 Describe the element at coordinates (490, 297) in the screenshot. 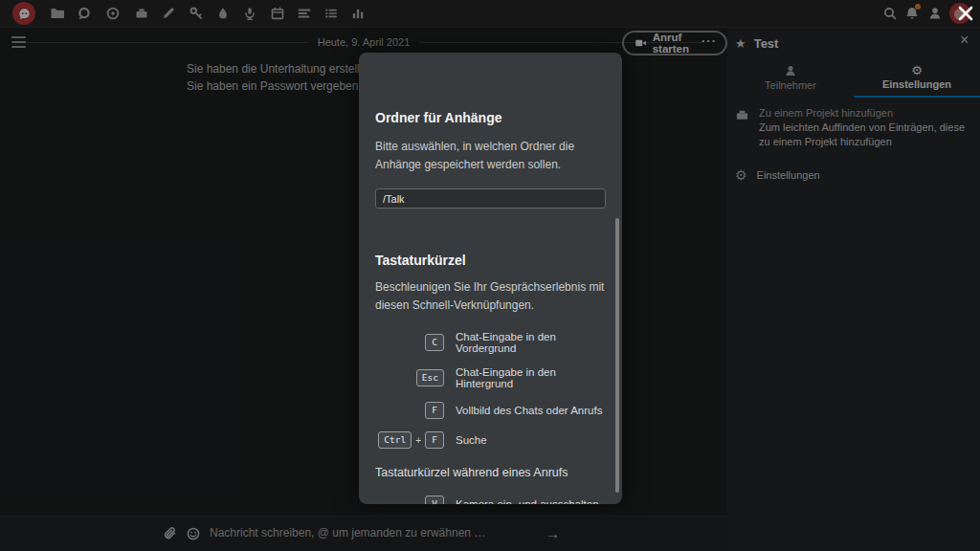

I see `shortcuts-description: Beschleunigen Sie Ihr Gesprächserlebnis …` at that location.